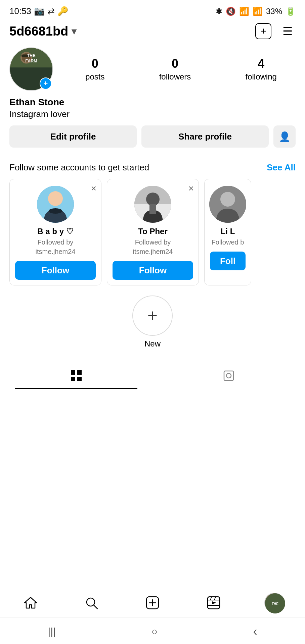 This screenshot has width=305, height=644. Describe the element at coordinates (55, 270) in the screenshot. I see `follow-button-baby: Follow` at that location.